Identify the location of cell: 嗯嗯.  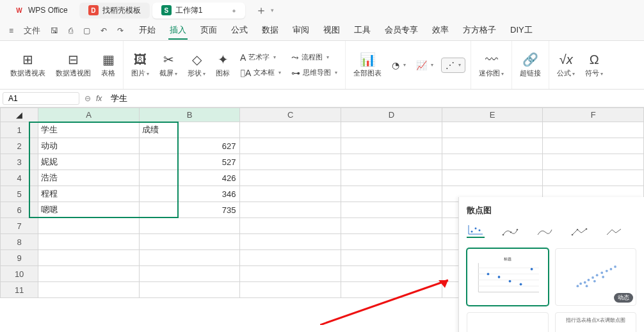
(89, 210).